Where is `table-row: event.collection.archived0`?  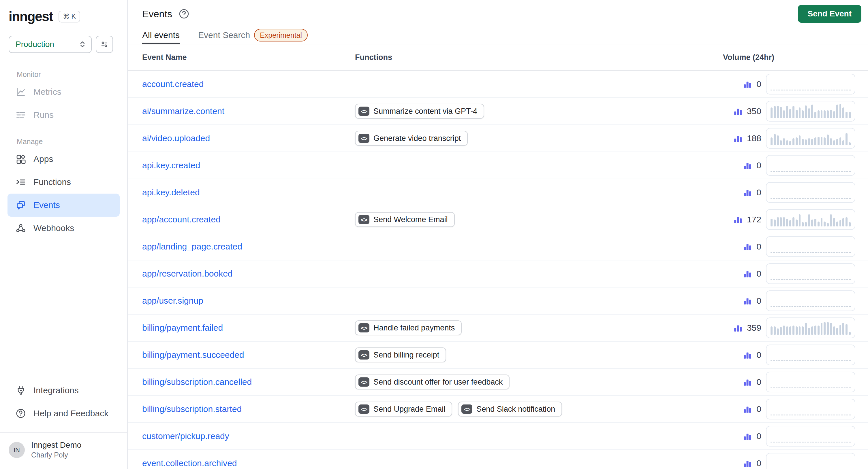
table-row: event.collection.archived0 is located at coordinates (498, 460).